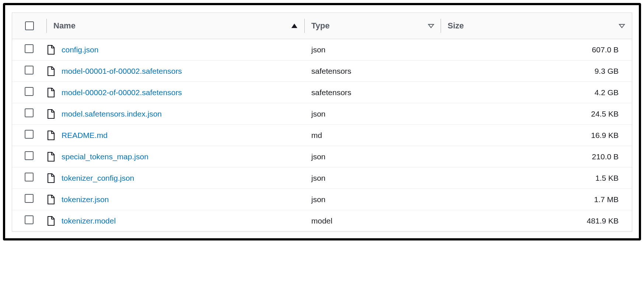 Image resolution: width=644 pixels, height=284 pixels. I want to click on sort-ascending-icon, so click(294, 26).